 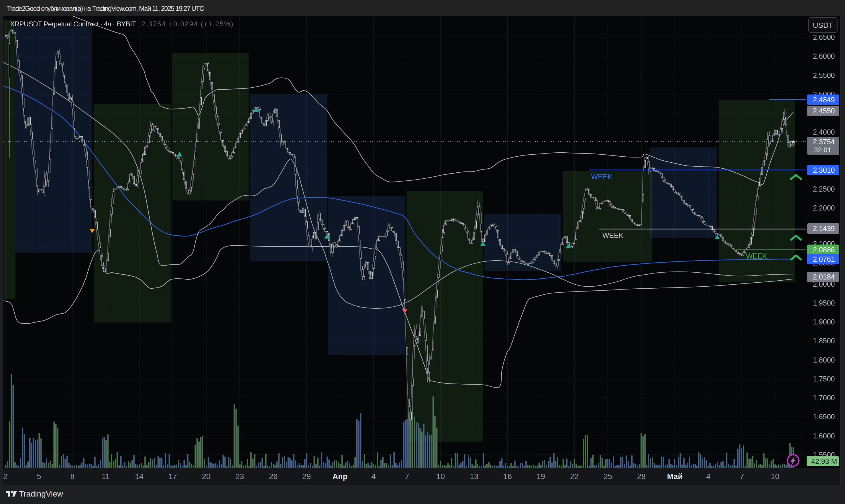 I want to click on svg-text: 2, so click(x=5, y=476).